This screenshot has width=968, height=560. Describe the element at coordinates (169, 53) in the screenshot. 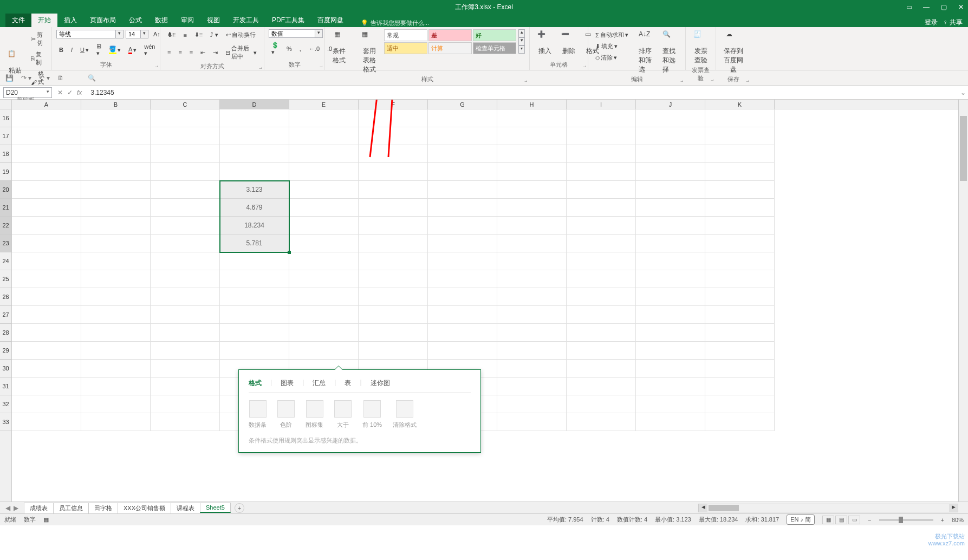

I see `align-left-button: ≡` at that location.